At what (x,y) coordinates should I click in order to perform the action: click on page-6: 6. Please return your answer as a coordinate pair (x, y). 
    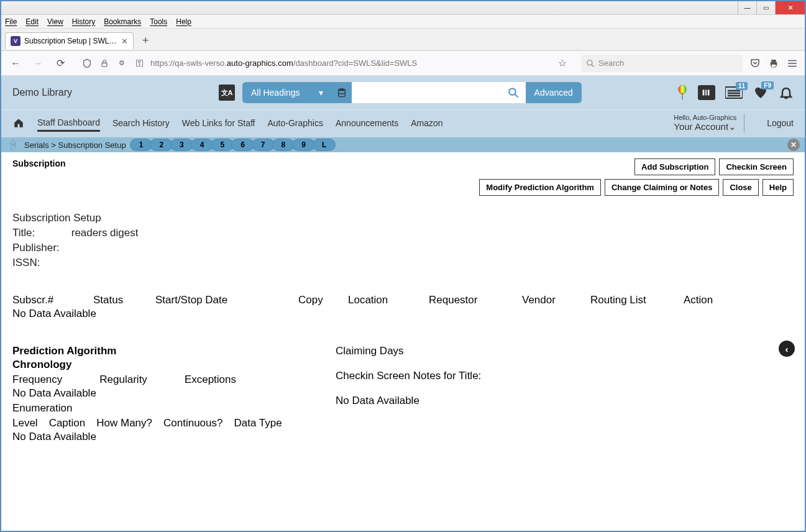
    Looking at the image, I should click on (242, 145).